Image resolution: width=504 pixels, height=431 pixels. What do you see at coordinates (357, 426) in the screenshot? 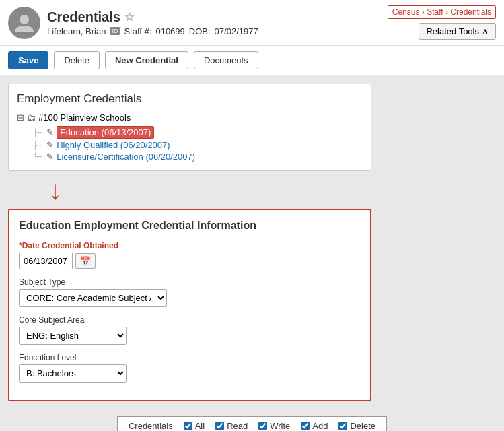
I see `check-delete: Delete` at bounding box center [357, 426].